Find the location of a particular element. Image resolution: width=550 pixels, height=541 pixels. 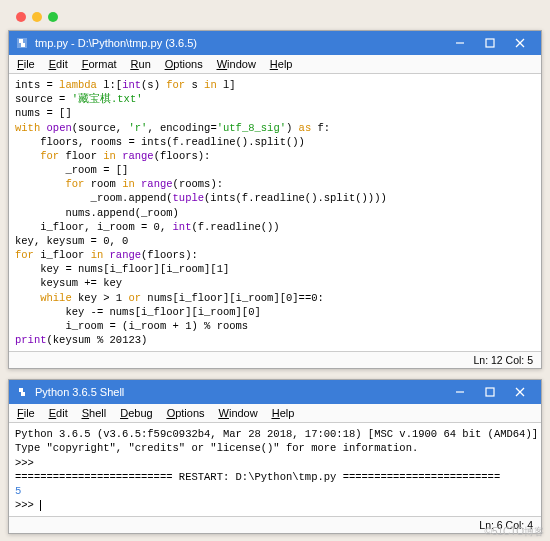

menu-run: Run is located at coordinates (141, 64).